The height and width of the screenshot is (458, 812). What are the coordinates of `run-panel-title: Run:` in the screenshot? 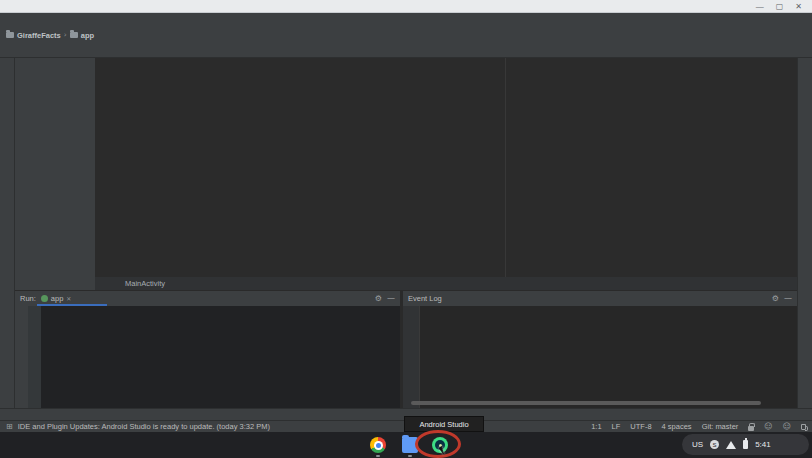 It's located at (28, 298).